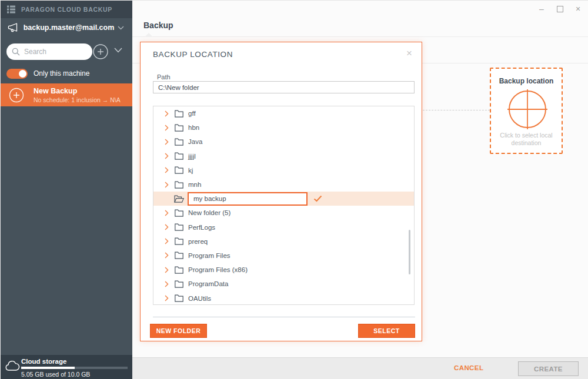  I want to click on dialog-title: BACKUP LOCATION, so click(193, 54).